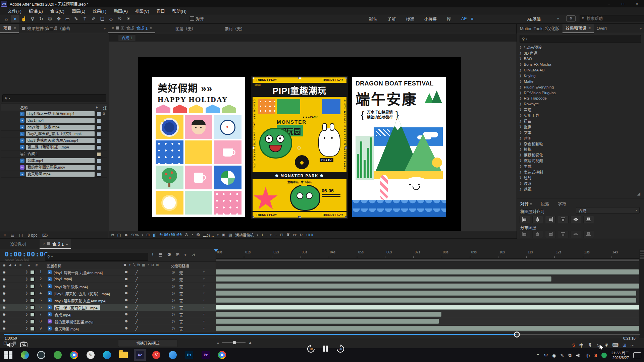 The height and width of the screenshot is (362, 644). I want to click on tray-green-app-icon, so click(604, 355).